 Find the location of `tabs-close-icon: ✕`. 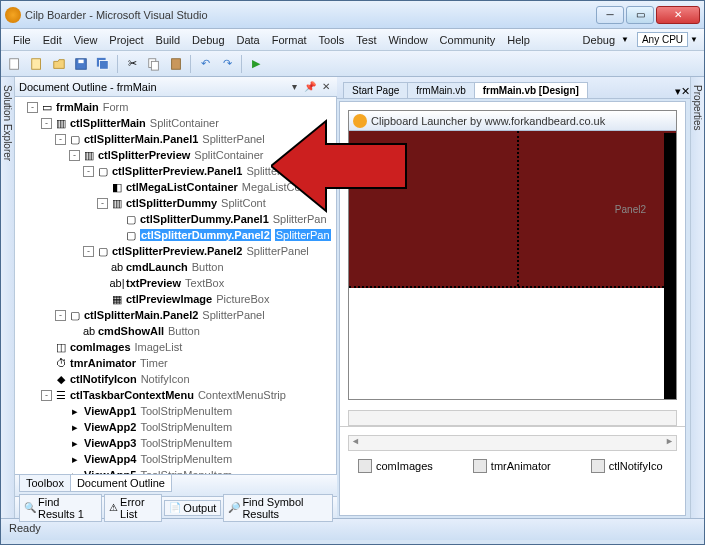

tabs-close-icon: ✕ is located at coordinates (686, 92).